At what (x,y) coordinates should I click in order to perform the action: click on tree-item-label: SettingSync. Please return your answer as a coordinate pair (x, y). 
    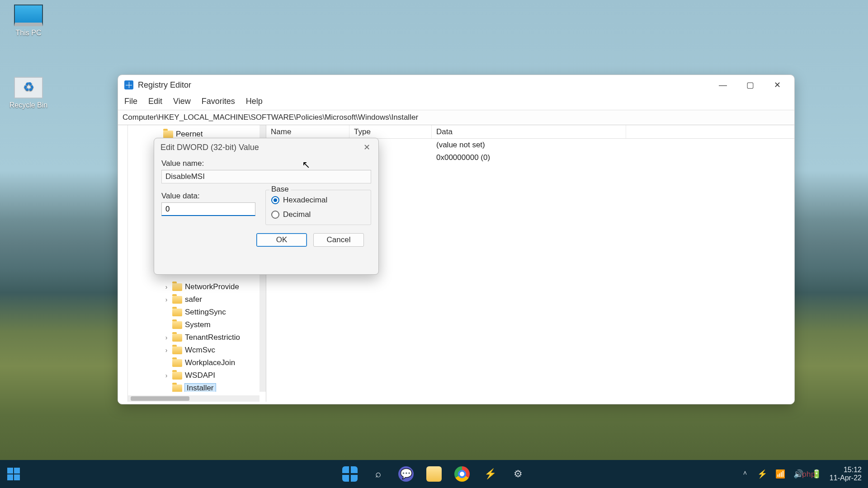
    Looking at the image, I should click on (205, 312).